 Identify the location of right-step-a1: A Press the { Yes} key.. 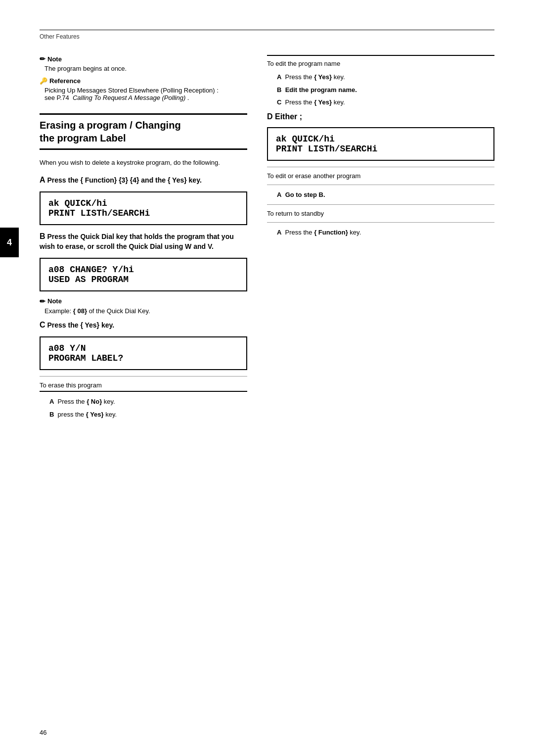
(386, 77).